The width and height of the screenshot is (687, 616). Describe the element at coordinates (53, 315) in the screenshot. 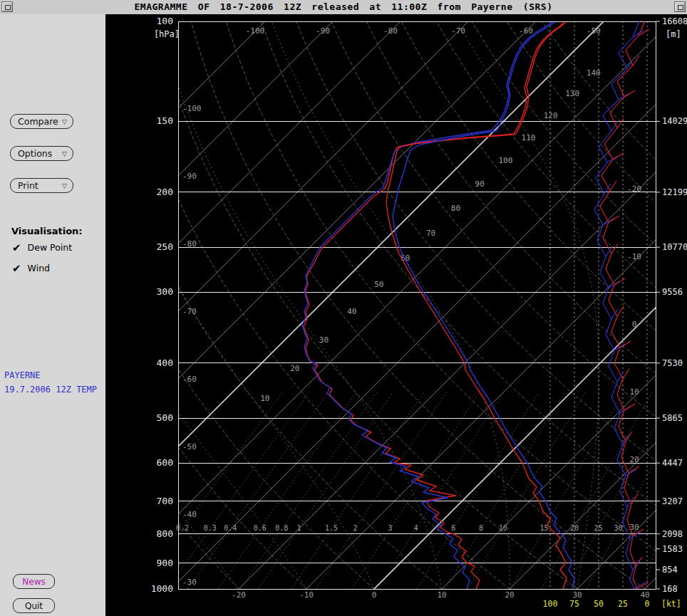

I see `sidebar: Compare ▽ Options ▽ Print ▽ Visualisatio…` at that location.